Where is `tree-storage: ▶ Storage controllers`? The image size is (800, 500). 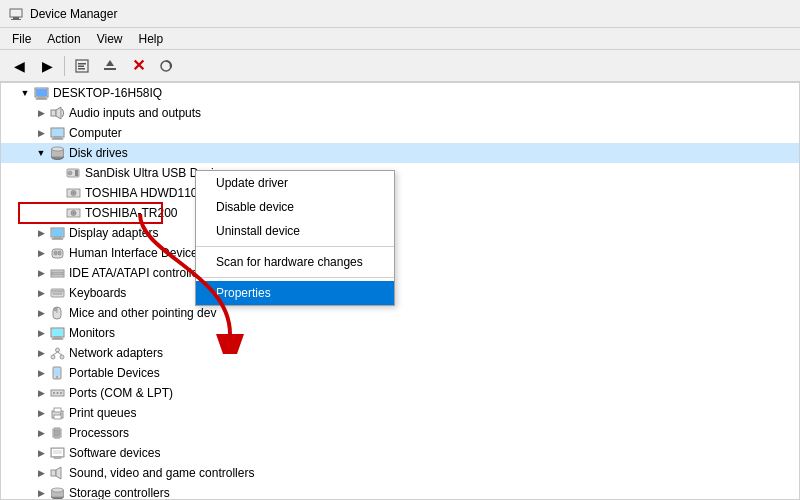 tree-storage: ▶ Storage controllers is located at coordinates (400, 492).